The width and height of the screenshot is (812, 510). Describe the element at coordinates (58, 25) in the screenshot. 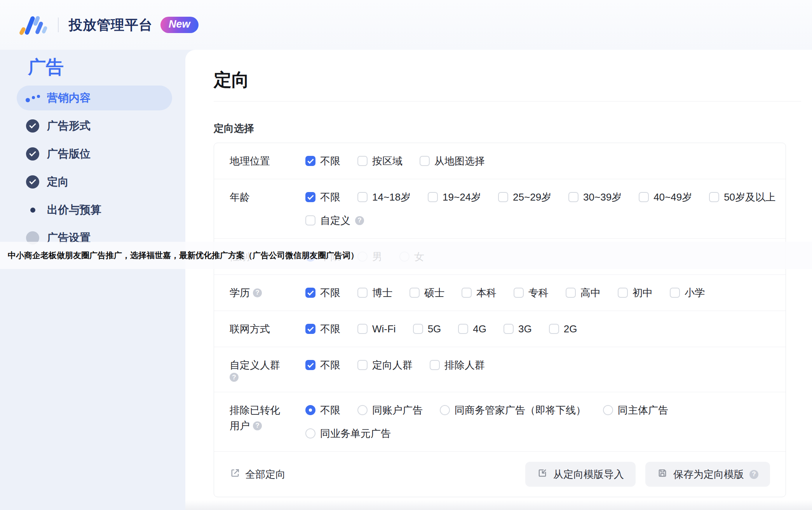

I see `header-divider` at that location.